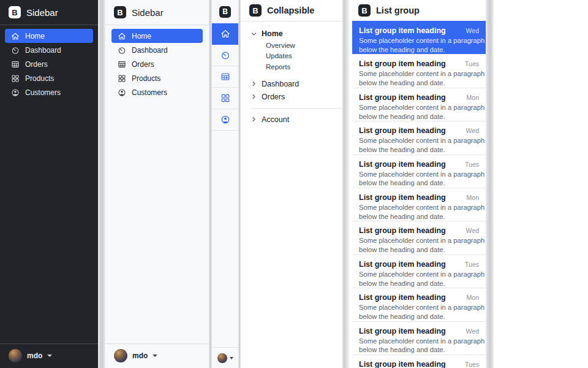 The height and width of the screenshot is (368, 588). Describe the element at coordinates (225, 34) in the screenshot. I see `sidebar-icon-home` at that location.